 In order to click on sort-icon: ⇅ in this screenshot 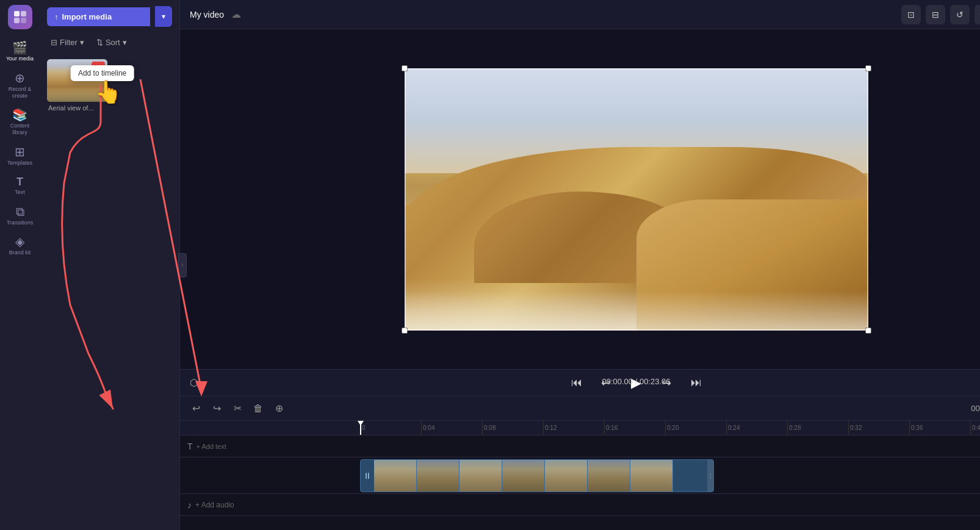, I will do `click(100, 43)`.